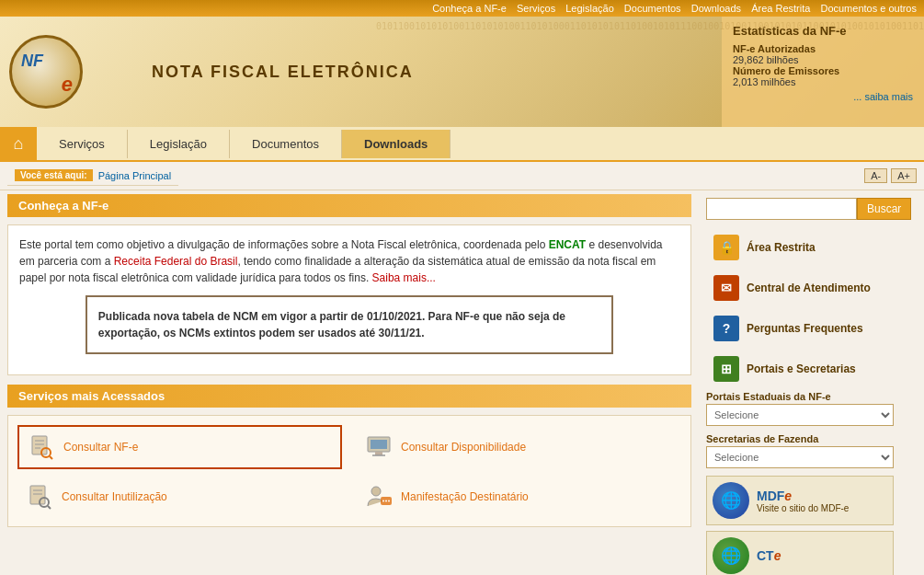 The width and height of the screenshot is (924, 575). What do you see at coordinates (379, 497) in the screenshot?
I see `person-chat-icon` at bounding box center [379, 497].